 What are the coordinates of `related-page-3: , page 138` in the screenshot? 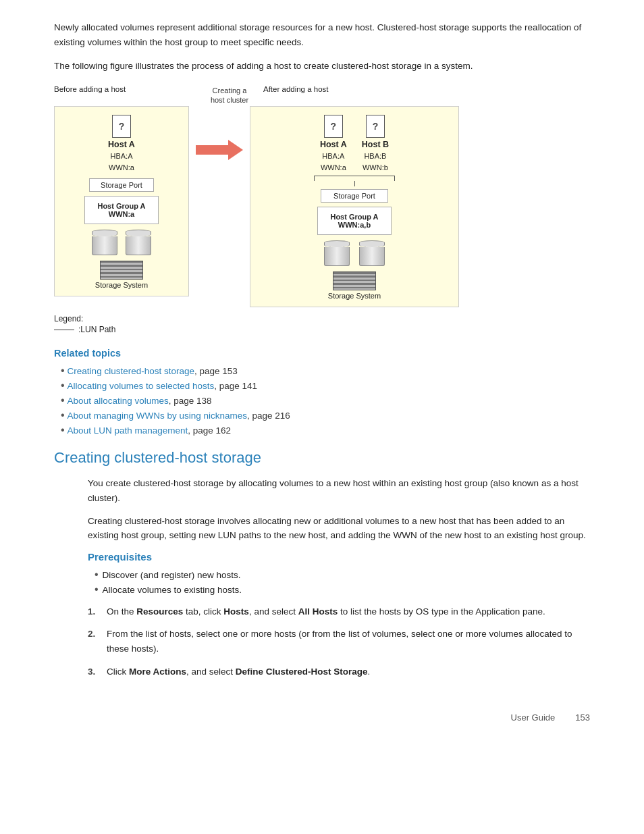 It's located at (190, 401).